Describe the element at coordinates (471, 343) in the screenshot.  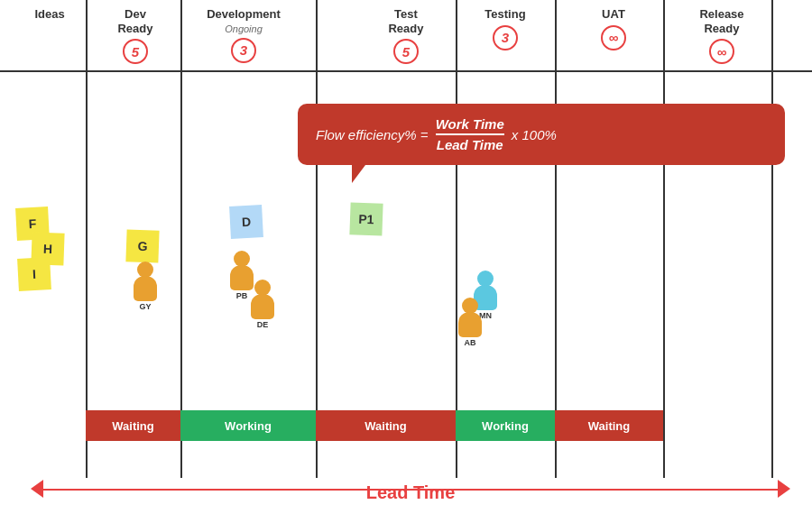
I see `person-label: AB` at that location.